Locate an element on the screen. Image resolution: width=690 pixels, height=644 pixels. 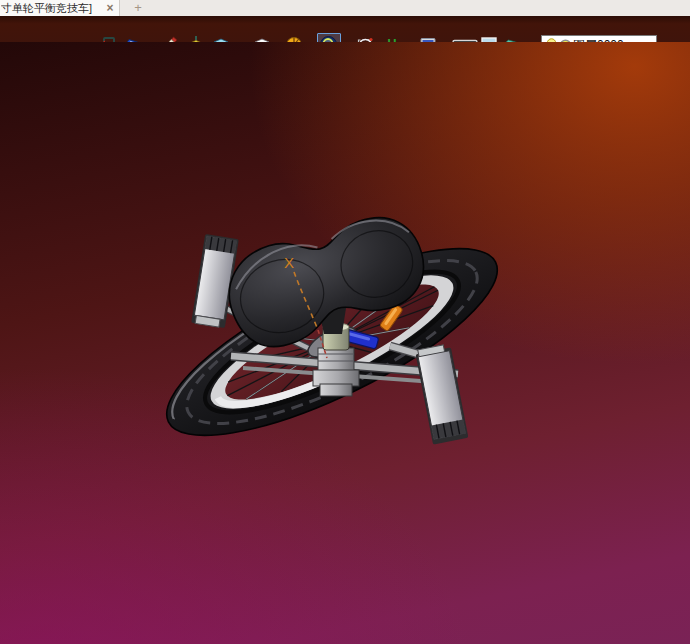
x-axis-label: X is located at coordinates (289, 262).